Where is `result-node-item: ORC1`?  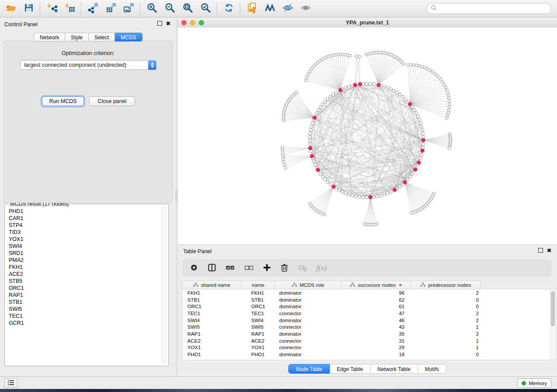 result-node-item: ORC1 is located at coordinates (84, 288).